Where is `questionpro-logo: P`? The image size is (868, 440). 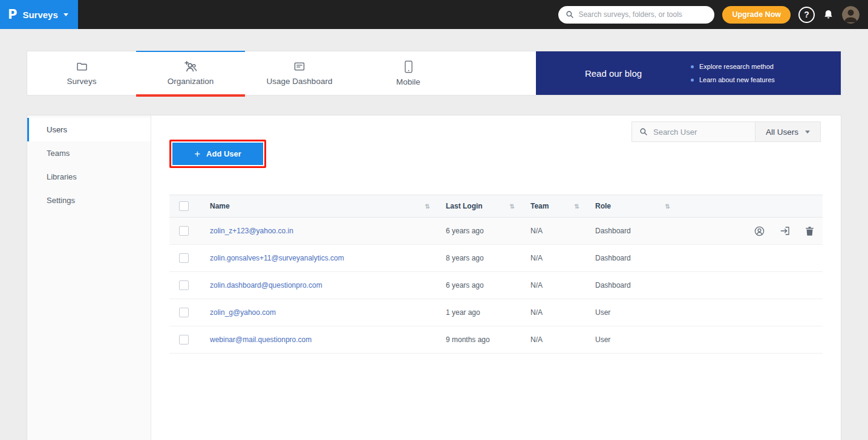 questionpro-logo: P is located at coordinates (12, 15).